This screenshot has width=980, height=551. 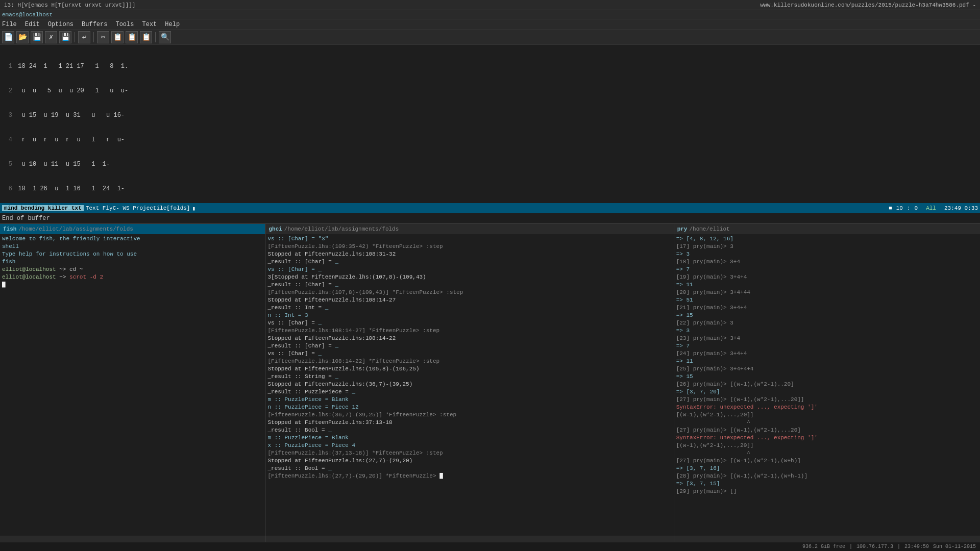 I want to click on fish-prompt2: elliot@localhost, so click(x=29, y=277).